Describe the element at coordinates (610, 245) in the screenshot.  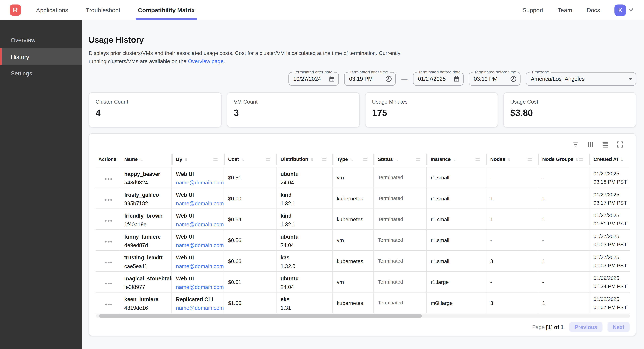
I see `created-time: 01:03 PM PST` at that location.